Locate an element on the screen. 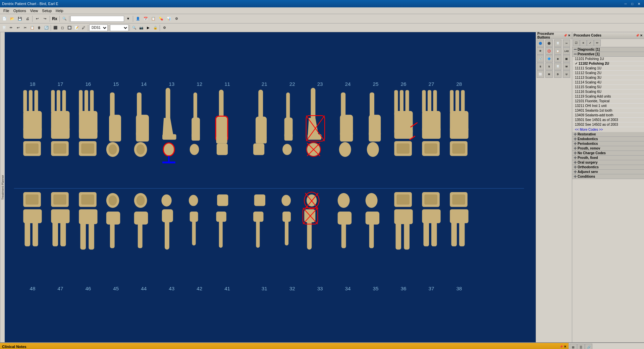 The width and height of the screenshot is (644, 349). menu-file: File is located at coordinates (6, 11).